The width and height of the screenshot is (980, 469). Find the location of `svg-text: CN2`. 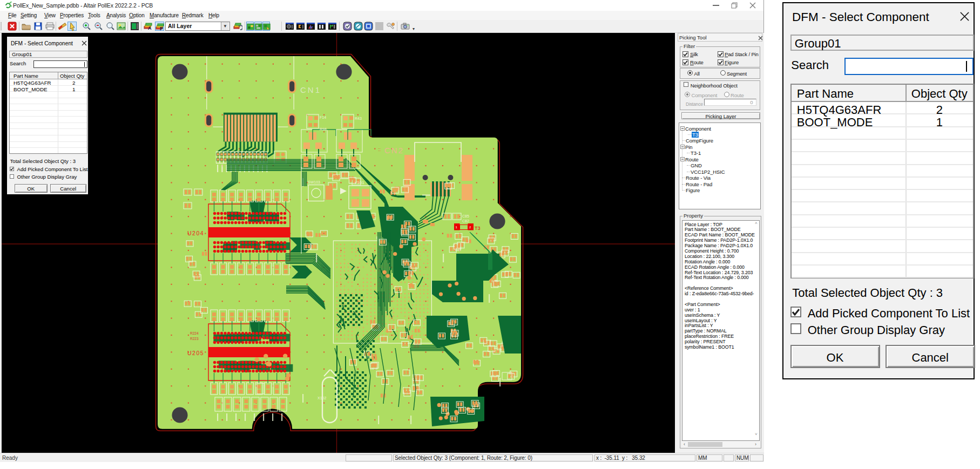

svg-text: CN2 is located at coordinates (394, 150).